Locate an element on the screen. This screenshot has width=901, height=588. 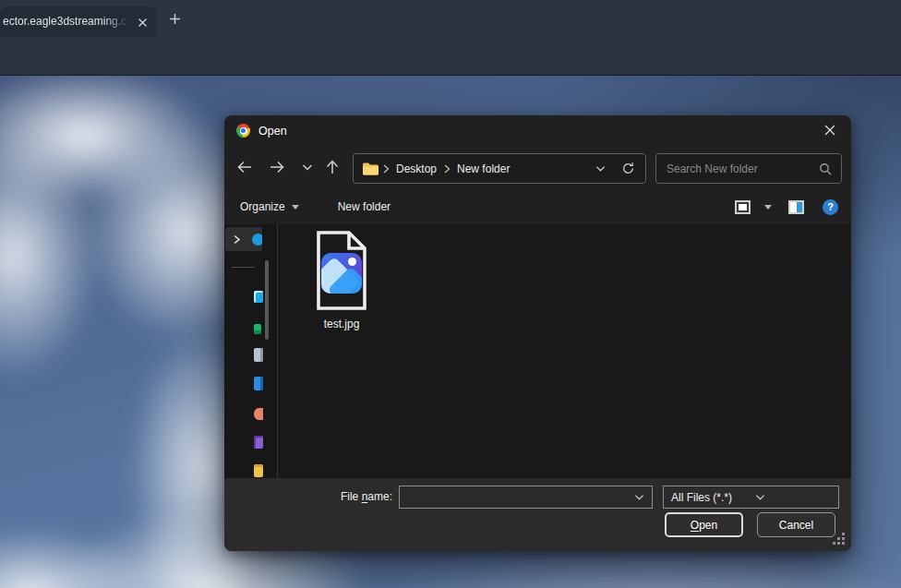
nav-up-icon is located at coordinates (332, 167).